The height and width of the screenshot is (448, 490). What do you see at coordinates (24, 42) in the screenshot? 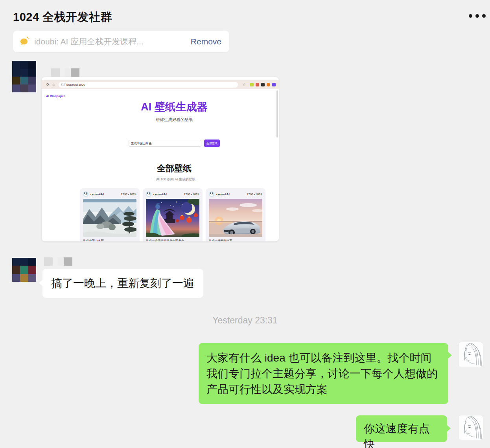
I see `announcement-bubble-icon` at bounding box center [24, 42].